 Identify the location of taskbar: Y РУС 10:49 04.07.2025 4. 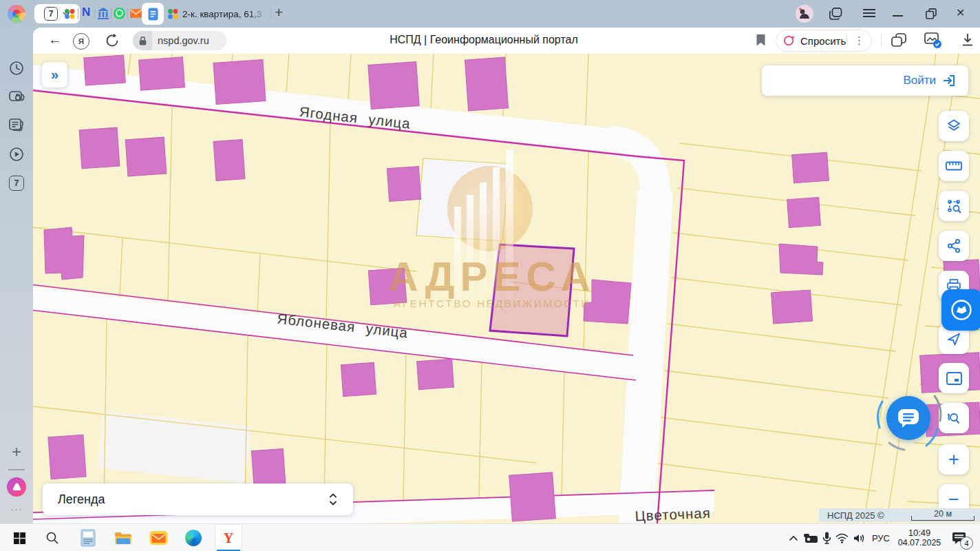
(490, 537).